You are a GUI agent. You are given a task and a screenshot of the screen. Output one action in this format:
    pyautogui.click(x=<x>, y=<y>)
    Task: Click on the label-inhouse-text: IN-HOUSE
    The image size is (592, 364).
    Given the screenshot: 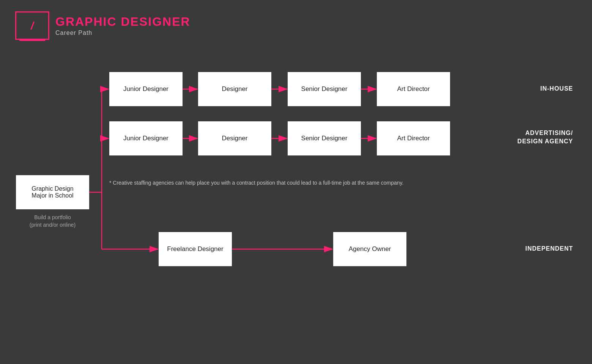 What is the action you would take?
    pyautogui.click(x=557, y=89)
    